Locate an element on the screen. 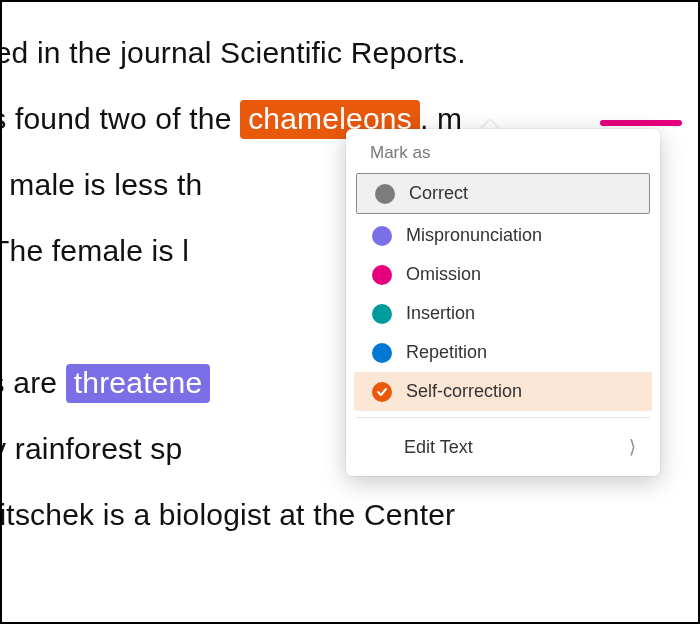 The height and width of the screenshot is (624, 700). omission-underline-fragment is located at coordinates (641, 123).